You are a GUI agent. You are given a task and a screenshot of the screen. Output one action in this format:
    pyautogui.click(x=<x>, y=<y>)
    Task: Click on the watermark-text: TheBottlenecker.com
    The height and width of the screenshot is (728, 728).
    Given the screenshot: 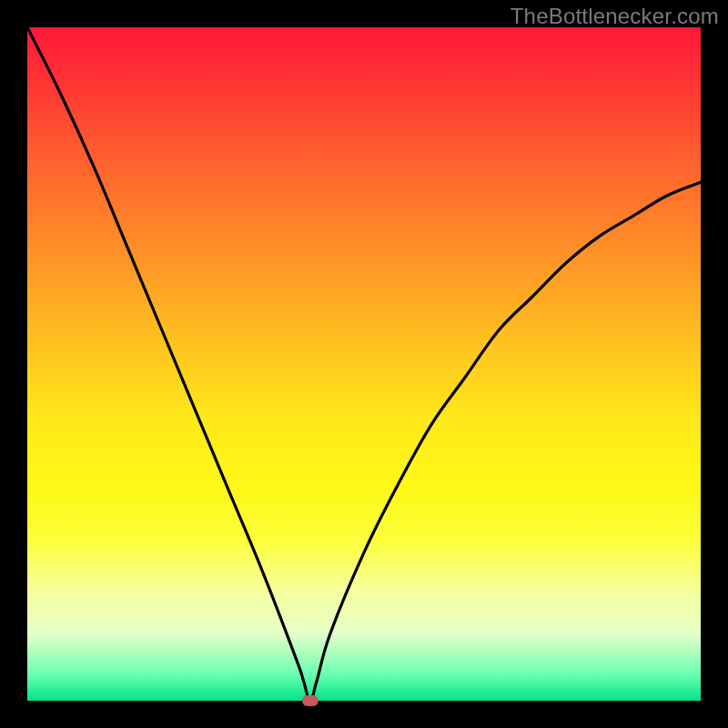 What is the action you would take?
    pyautogui.click(x=615, y=16)
    